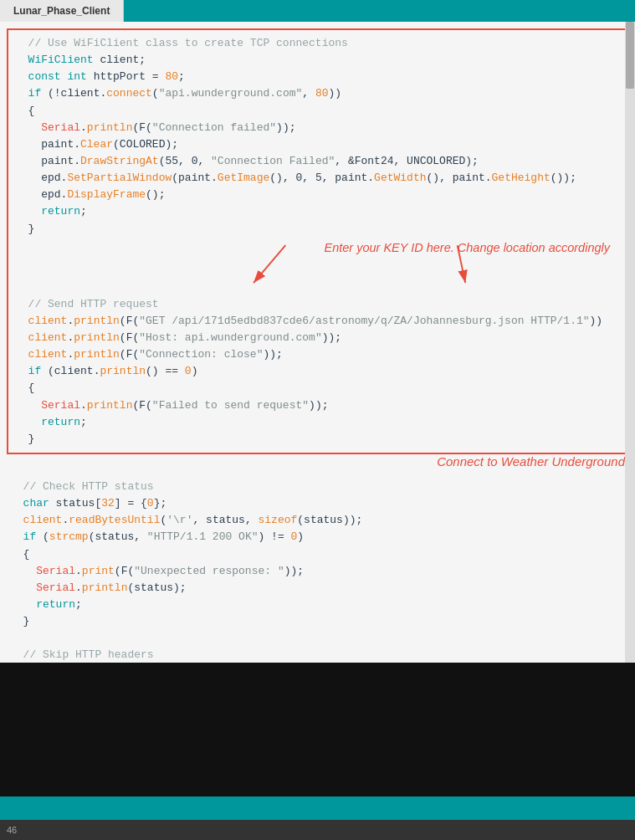 This screenshot has height=840, width=635. Describe the element at coordinates (318, 267) in the screenshot. I see `annotation-container: Enter your KEY ID here. Change location …` at that location.